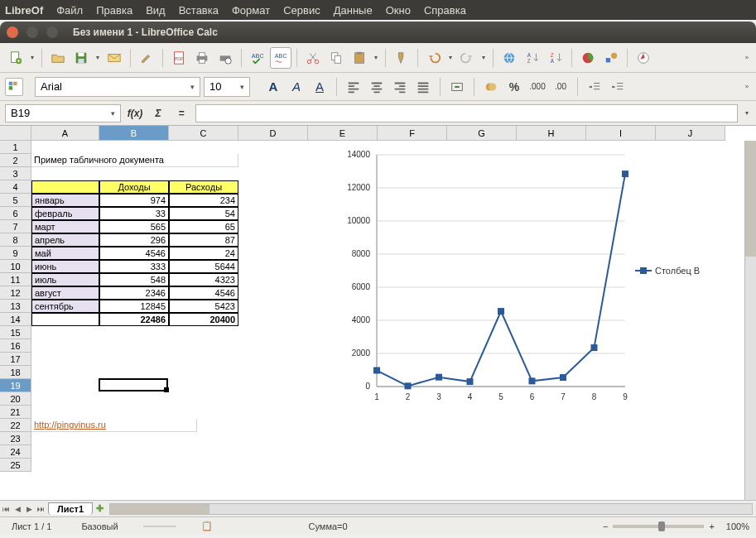 The height and width of the screenshot is (538, 756). Describe the element at coordinates (16, 319) in the screenshot. I see `row-header-14: 14` at that location.